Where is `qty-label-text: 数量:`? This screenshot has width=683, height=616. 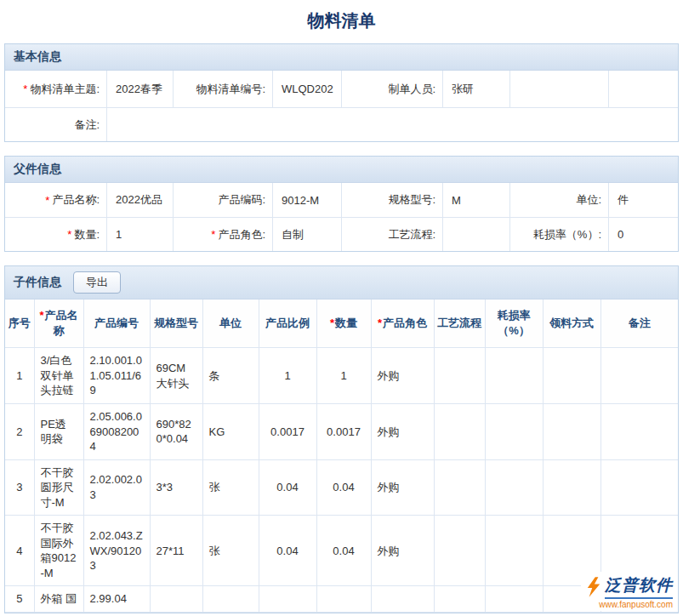 qty-label-text: 数量: is located at coordinates (87, 235).